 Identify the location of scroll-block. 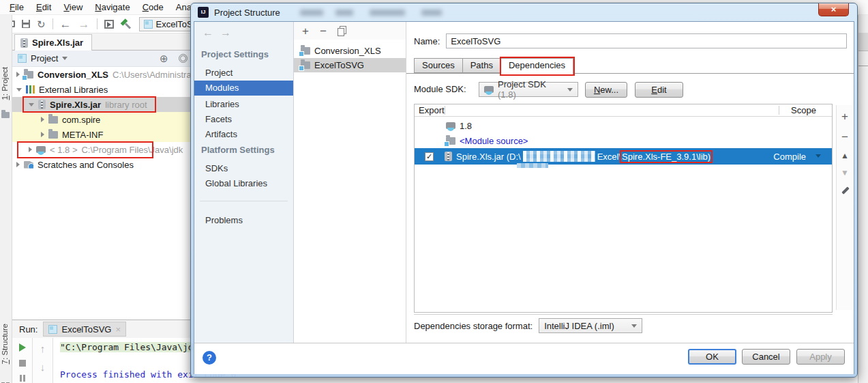
(863, 42).